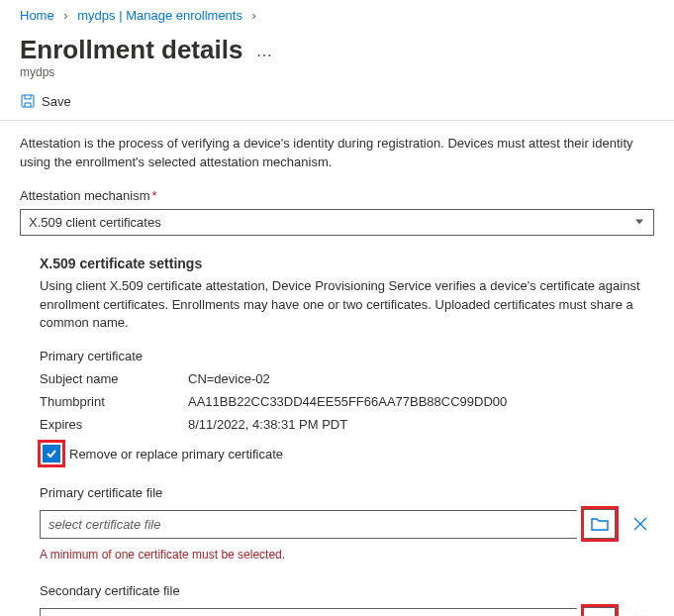 The height and width of the screenshot is (616, 674). What do you see at coordinates (337, 196) in the screenshot?
I see `attestation-label: Attestation mechanism*` at bounding box center [337, 196].